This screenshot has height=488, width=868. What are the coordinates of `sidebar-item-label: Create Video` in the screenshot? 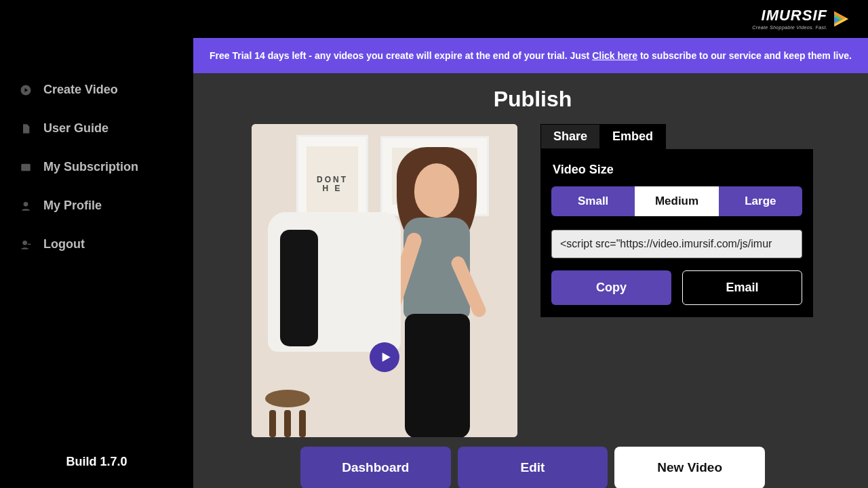 It's located at (81, 89).